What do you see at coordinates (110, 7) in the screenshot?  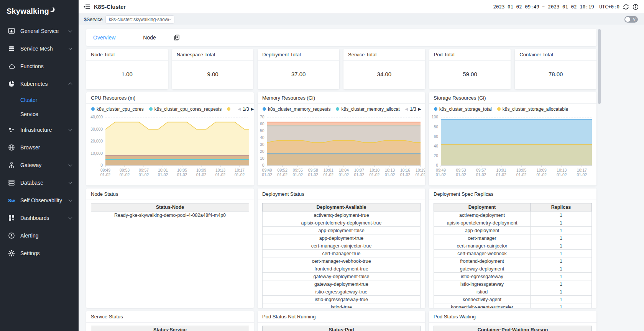 I see `page-title: K8S-Cluster` at bounding box center [110, 7].